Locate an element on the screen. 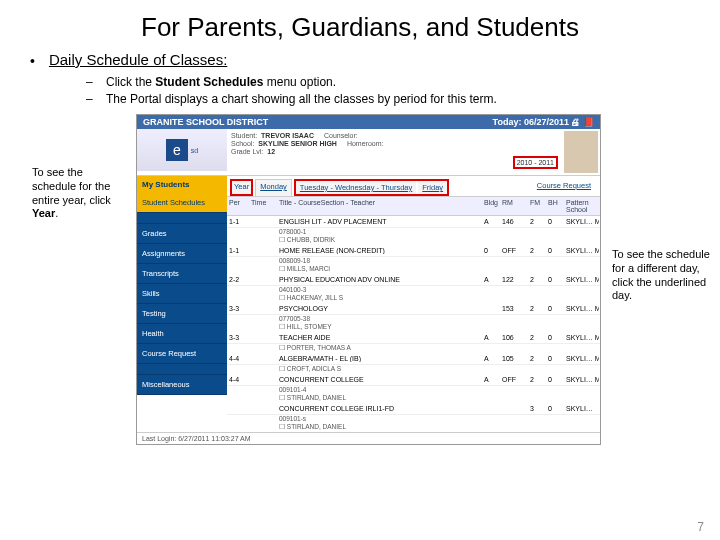 The image size is (720, 540). district-label: GRANITE SCHOOL DISTRICT is located at coordinates (206, 122).